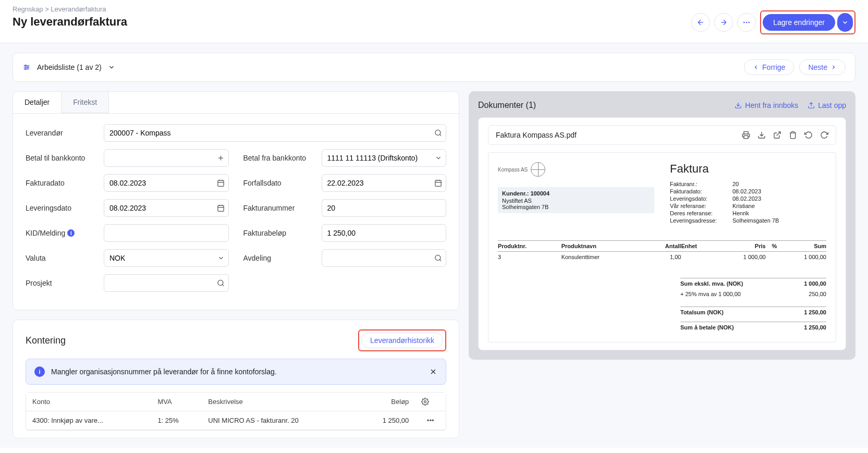 This screenshot has width=868, height=453. I want to click on document-file-bar: Faktura Kompass AS.pdf, so click(662, 135).